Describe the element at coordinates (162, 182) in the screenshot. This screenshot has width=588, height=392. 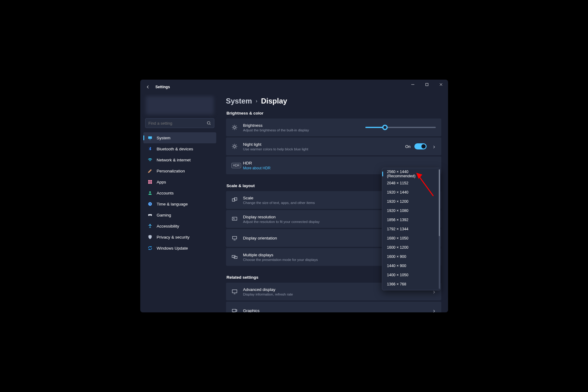
I see `nav-label: Apps` at that location.